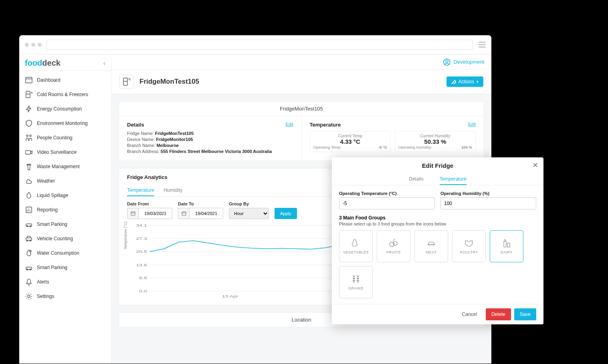 This screenshot has height=364, width=608. I want to click on window-controls, so click(33, 45).